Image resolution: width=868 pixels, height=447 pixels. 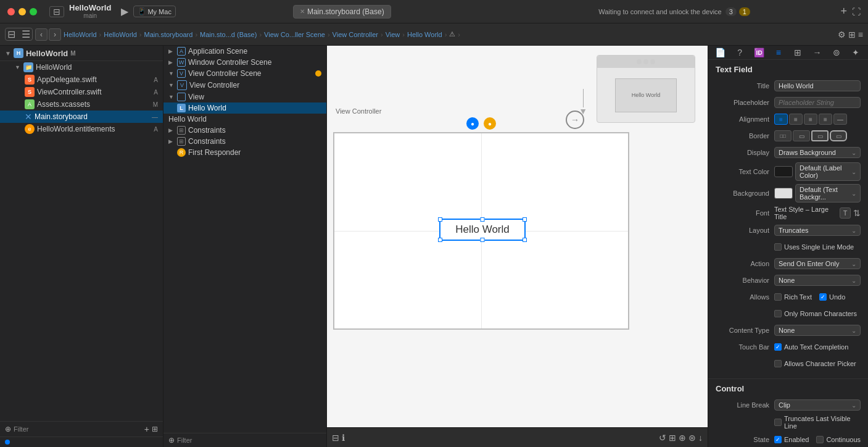 I want to click on roman-checkbox, so click(x=778, y=314).